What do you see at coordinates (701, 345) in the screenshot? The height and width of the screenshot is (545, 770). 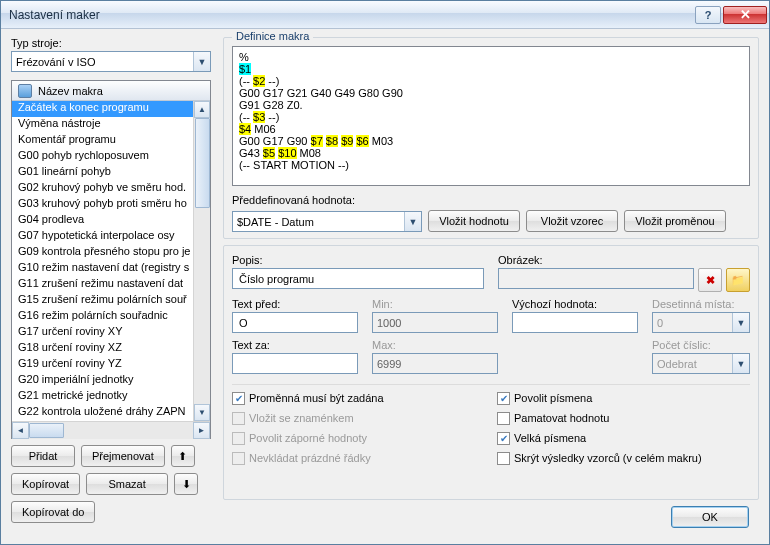 I see `digits-label: Počet číslic:` at bounding box center [701, 345].